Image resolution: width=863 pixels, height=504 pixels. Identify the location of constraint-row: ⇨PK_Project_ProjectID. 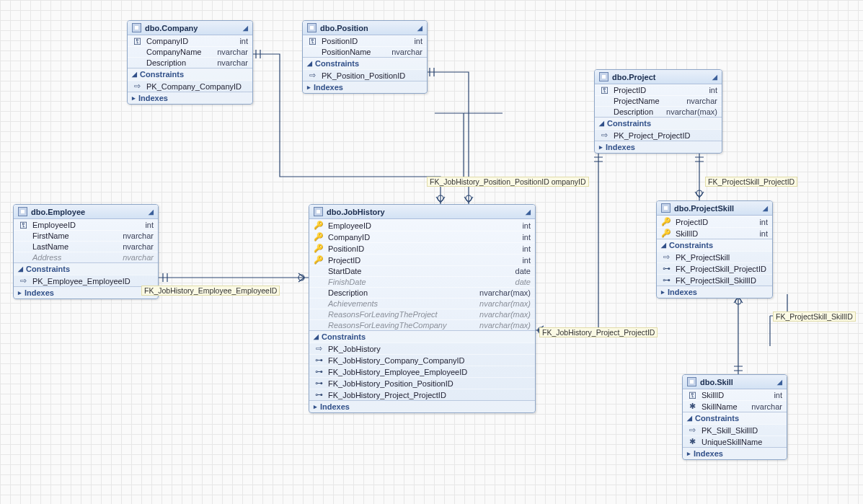
(658, 135).